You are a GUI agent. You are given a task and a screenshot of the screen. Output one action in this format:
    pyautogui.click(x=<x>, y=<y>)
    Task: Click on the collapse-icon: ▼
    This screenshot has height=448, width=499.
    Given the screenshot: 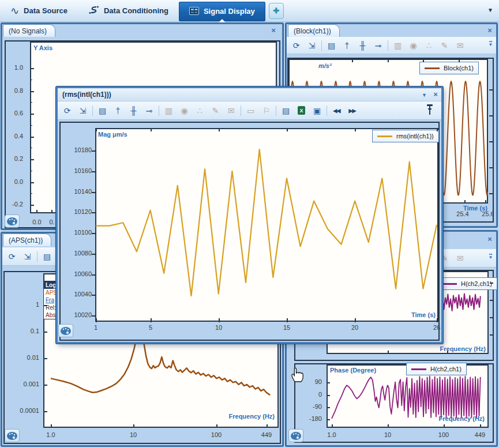 What is the action you would take?
    pyautogui.click(x=425, y=95)
    